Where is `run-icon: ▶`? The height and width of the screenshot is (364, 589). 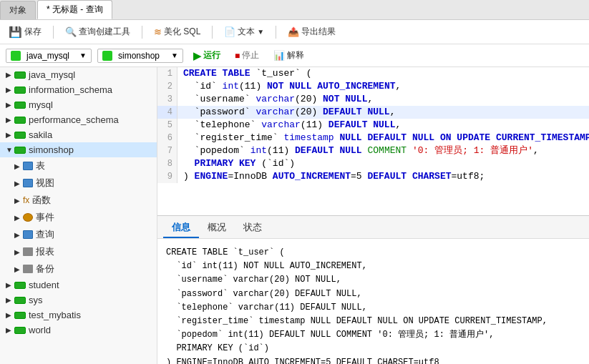 run-icon: ▶ is located at coordinates (198, 56).